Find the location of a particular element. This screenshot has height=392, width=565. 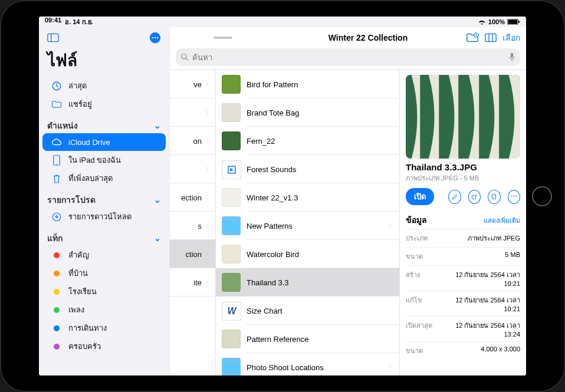

column1-label: ve is located at coordinates (198, 85).